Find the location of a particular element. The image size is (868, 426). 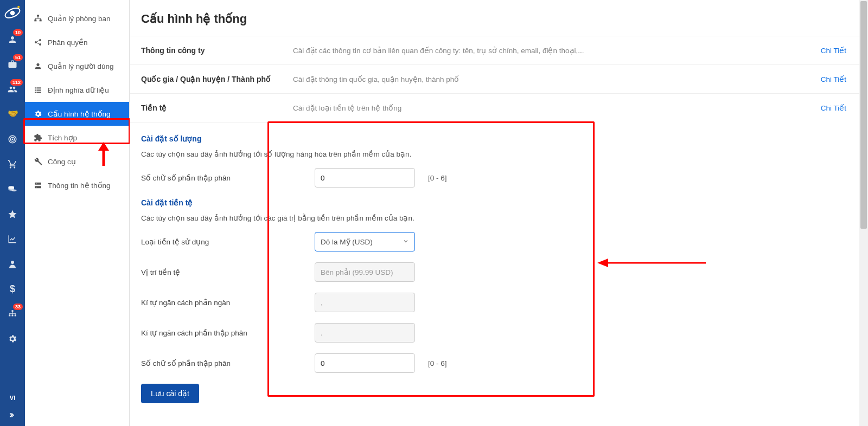

rail-handshake-icon: 🤝 is located at coordinates (12, 114).